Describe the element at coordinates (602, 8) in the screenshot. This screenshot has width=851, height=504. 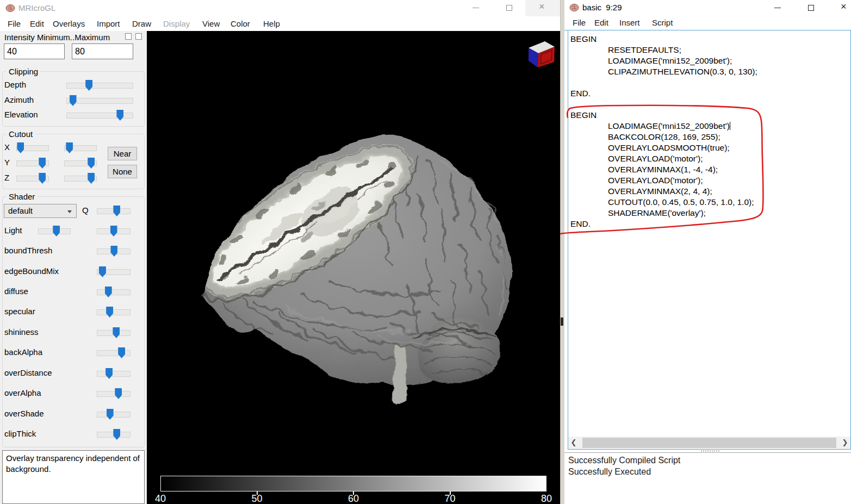
I see `window-title: basic 9:29` at that location.